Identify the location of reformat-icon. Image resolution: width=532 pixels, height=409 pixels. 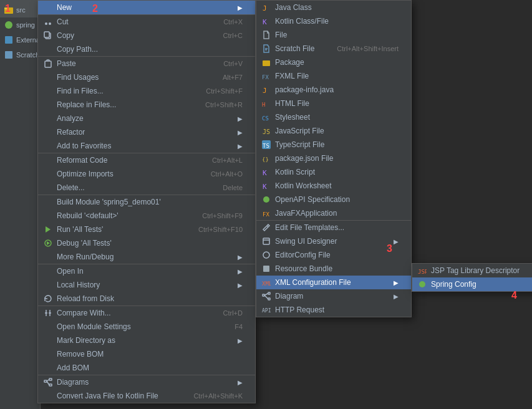
(48, 160).